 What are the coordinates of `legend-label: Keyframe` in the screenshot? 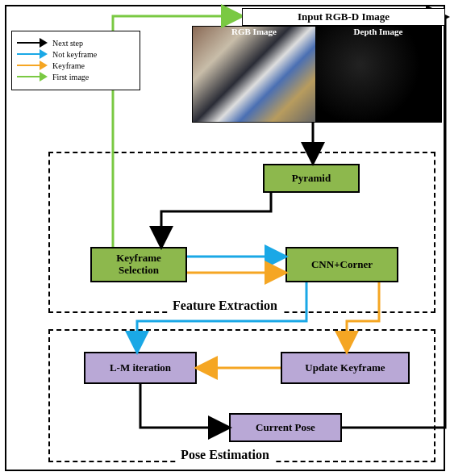 It's located at (69, 66).